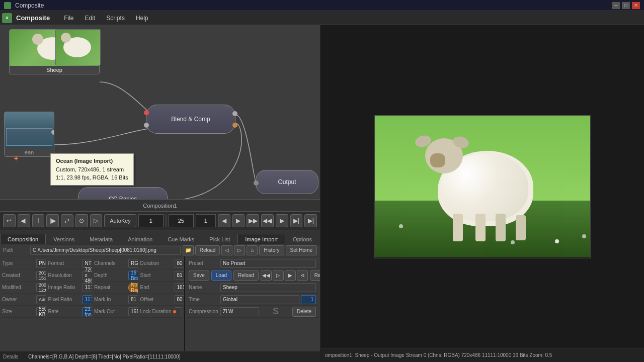 This screenshot has width=644, height=362. Describe the element at coordinates (115, 276) in the screenshot. I see `prop-depth: Depth 16 Bits` at that location.